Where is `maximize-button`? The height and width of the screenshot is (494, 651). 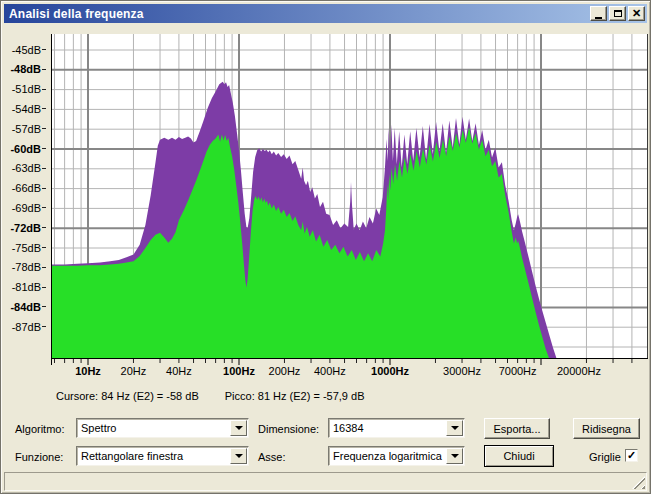 maximize-button is located at coordinates (618, 14).